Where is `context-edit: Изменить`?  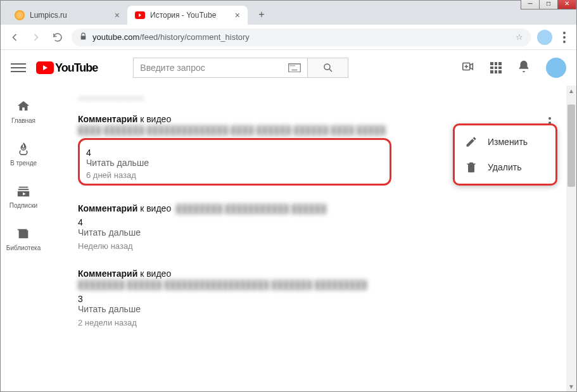
context-edit: Изменить is located at coordinates (505, 142).